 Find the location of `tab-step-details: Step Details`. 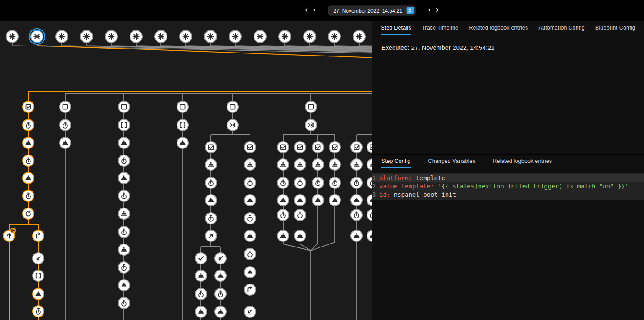

tab-step-details: Step Details is located at coordinates (396, 28).